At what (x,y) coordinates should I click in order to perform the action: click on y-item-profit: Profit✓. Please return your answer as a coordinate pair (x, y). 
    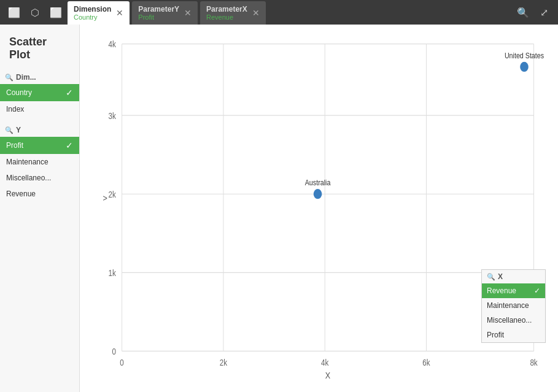
    Looking at the image, I should click on (39, 145).